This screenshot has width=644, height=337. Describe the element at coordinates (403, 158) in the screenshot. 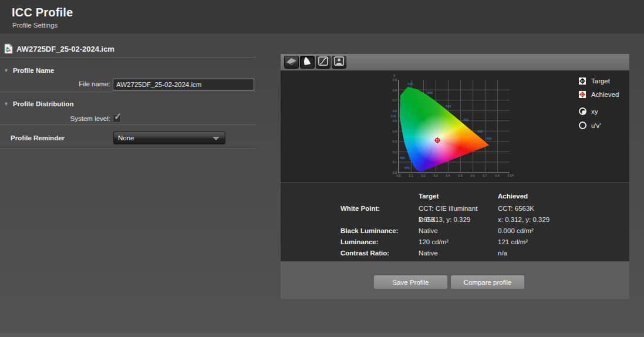

I see `wavelength-label: 480` at that location.